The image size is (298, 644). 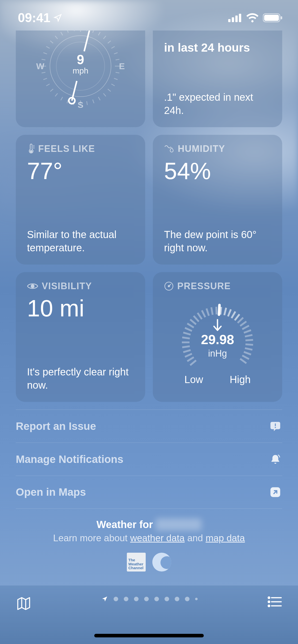 What do you see at coordinates (218, 79) in the screenshot?
I see `rainfall-card: in last 24 hours .1" expected in next 24…` at bounding box center [218, 79].